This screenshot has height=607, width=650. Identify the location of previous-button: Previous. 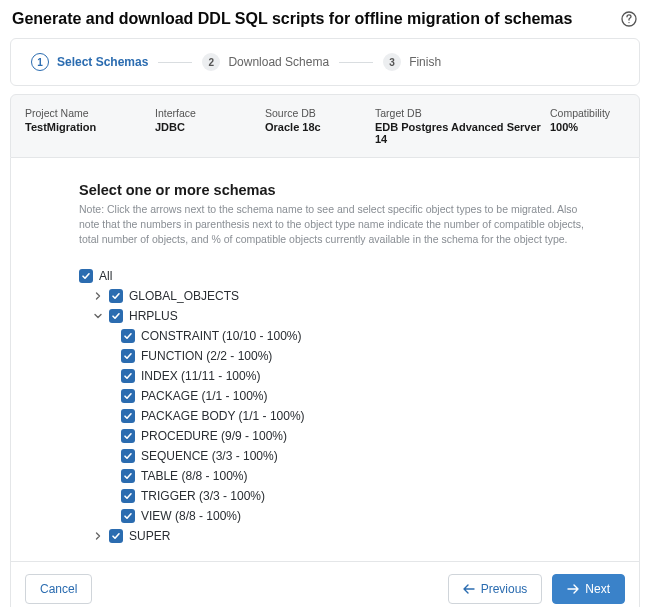
(496, 589).